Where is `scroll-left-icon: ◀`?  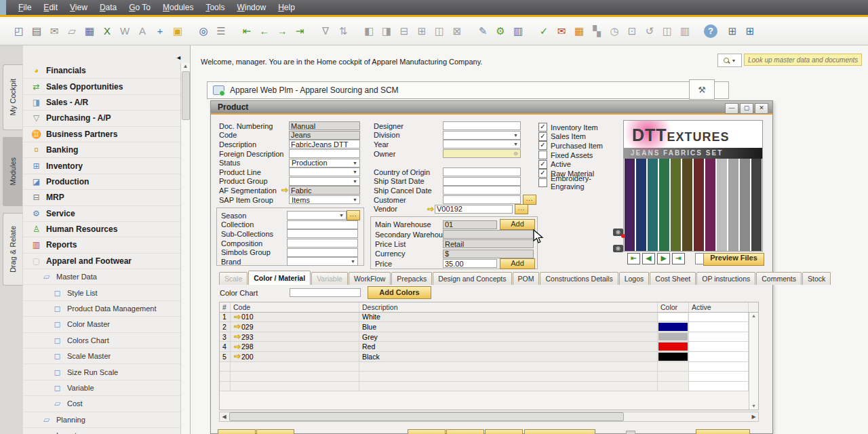
scroll-left-icon: ◀ is located at coordinates (224, 416).